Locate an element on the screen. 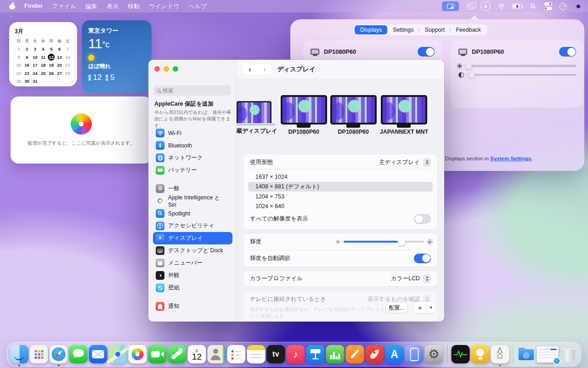  arrange-button: 配置... is located at coordinates (397, 308).